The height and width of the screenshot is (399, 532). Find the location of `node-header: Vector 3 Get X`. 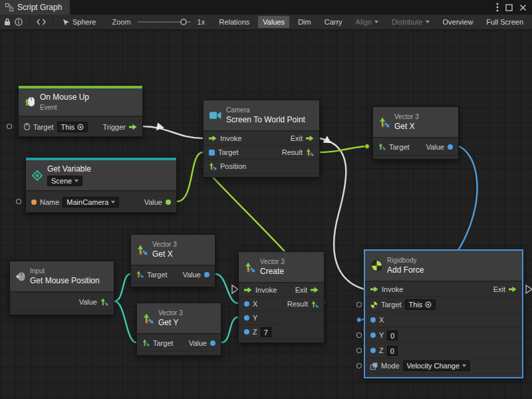

node-header: Vector 3 Get X is located at coordinates (173, 250).